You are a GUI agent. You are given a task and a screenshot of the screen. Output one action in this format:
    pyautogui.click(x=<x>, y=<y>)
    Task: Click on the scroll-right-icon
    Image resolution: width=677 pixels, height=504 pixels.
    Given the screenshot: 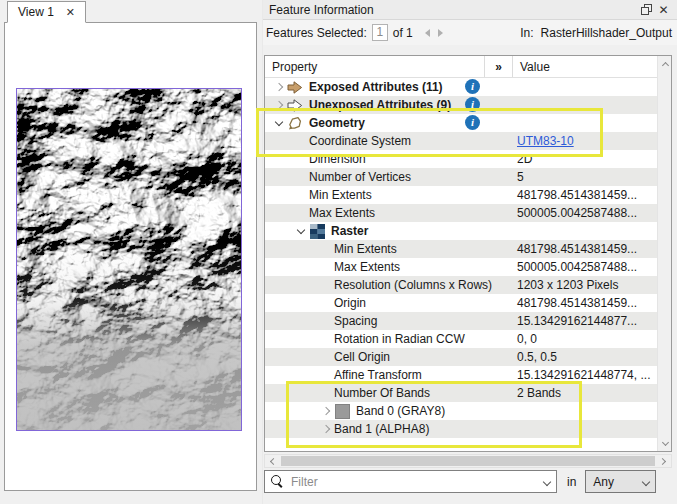 What is the action you would take?
    pyautogui.click(x=664, y=461)
    